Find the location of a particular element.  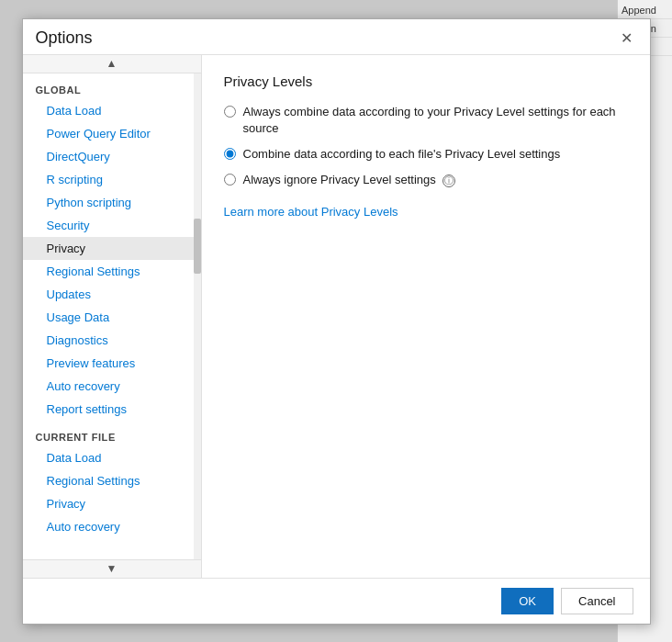

sidebar-scroll-down: ▼ is located at coordinates (112, 569).